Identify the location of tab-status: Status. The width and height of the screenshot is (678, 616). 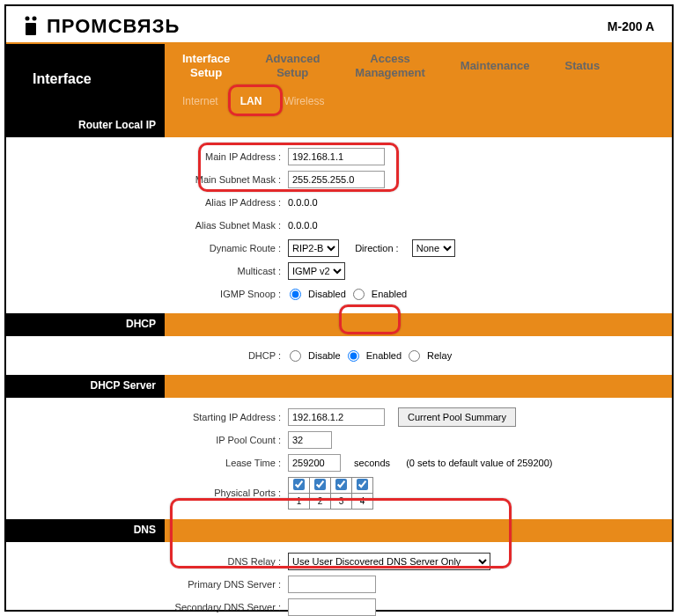
(583, 66).